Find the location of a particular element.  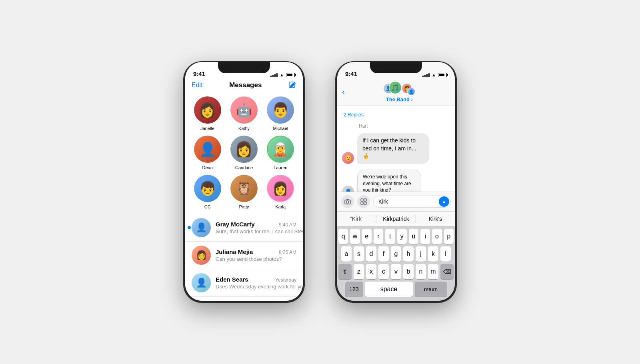

msg-row-anon: We're wide open this evening, what time … is located at coordinates (396, 181).